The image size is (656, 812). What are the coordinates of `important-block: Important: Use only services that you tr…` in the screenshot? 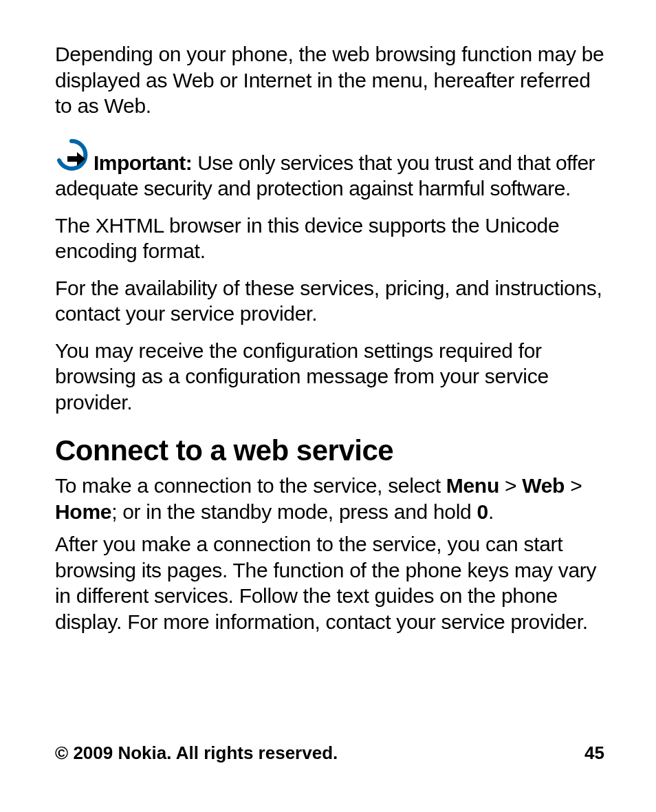 It's located at (330, 170).